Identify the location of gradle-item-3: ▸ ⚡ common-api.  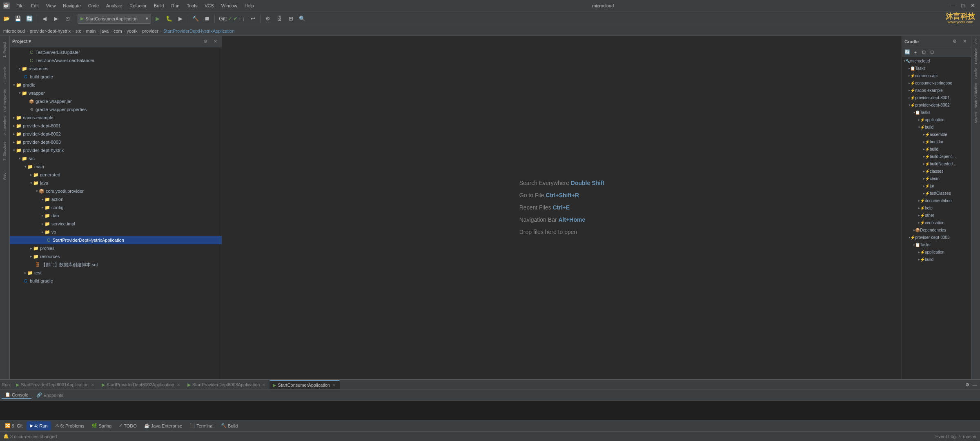
(937, 76).